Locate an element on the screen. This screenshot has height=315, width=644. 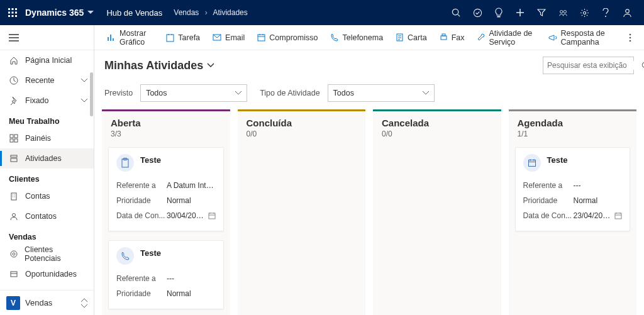
cmd-email: Email is located at coordinates (229, 38).